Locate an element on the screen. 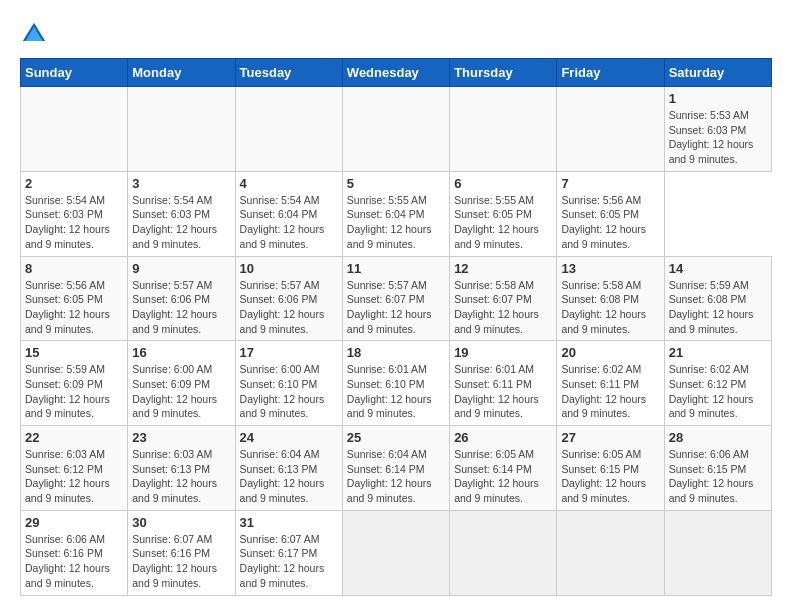 The height and width of the screenshot is (612, 792). logo-icon is located at coordinates (34, 34).